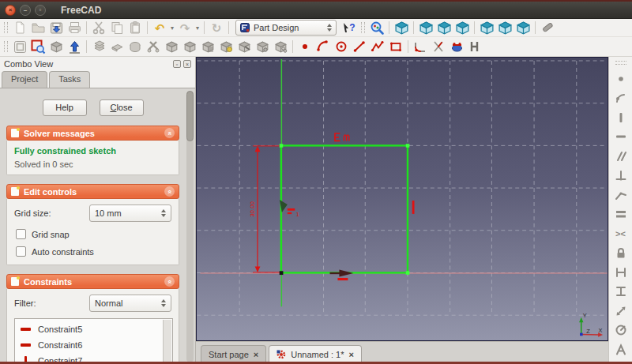  I want to click on constraint-horizontal-icon, so click(621, 137).